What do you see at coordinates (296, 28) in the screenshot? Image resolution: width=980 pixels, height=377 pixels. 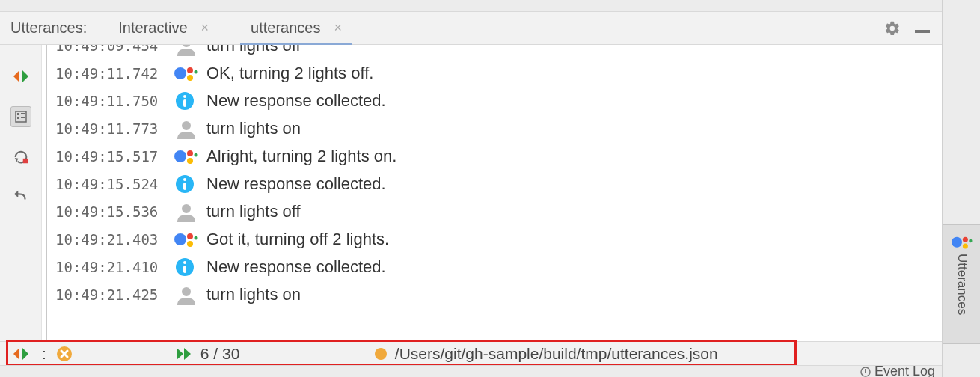 I see `tab-utterances: utterances ×` at bounding box center [296, 28].